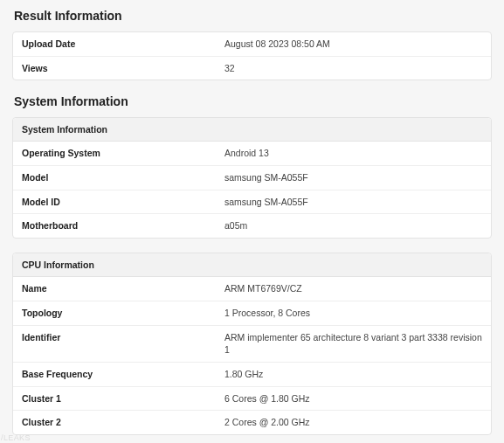  What do you see at coordinates (123, 344) in the screenshot?
I see `row-label: Identifier` at bounding box center [123, 344].